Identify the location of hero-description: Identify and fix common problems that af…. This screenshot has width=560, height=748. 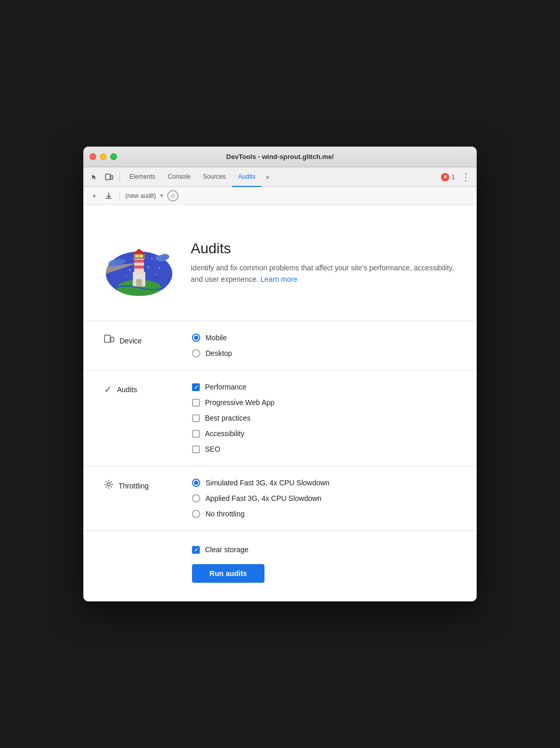
(323, 274).